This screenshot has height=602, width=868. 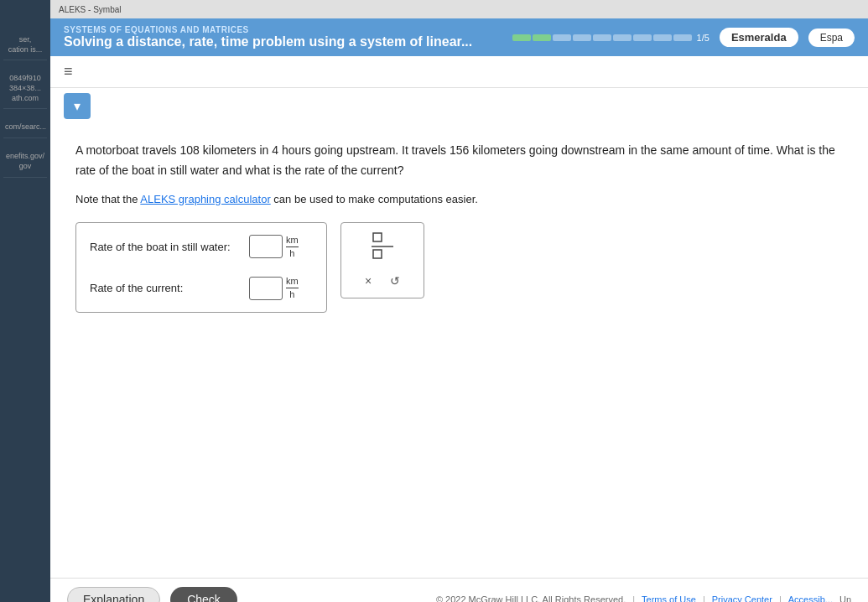 I want to click on still-water-input-wrap: km h, so click(x=273, y=247).